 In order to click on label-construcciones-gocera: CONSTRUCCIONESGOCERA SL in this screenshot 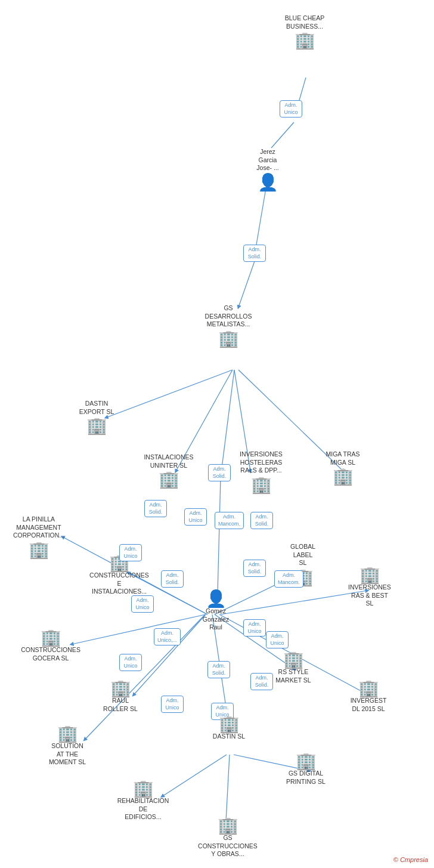, I will do `click(51, 654)`.